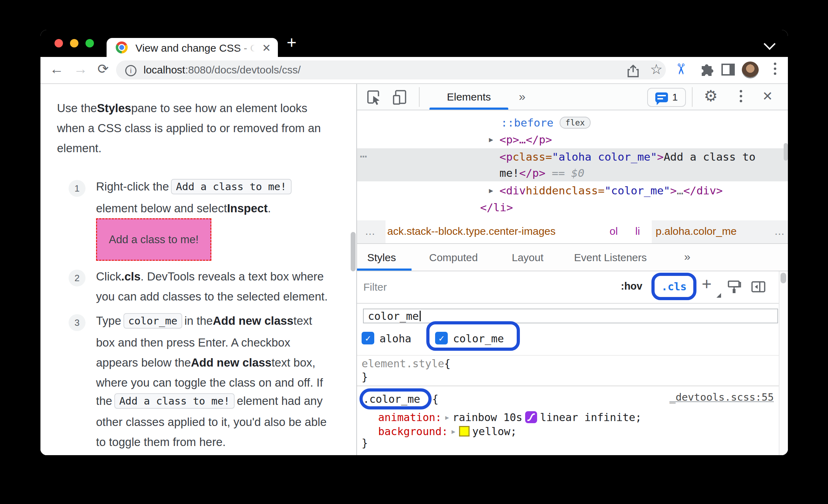 The image size is (828, 504). What do you see at coordinates (122, 47) in the screenshot?
I see `chrome-favicon-icon` at bounding box center [122, 47].